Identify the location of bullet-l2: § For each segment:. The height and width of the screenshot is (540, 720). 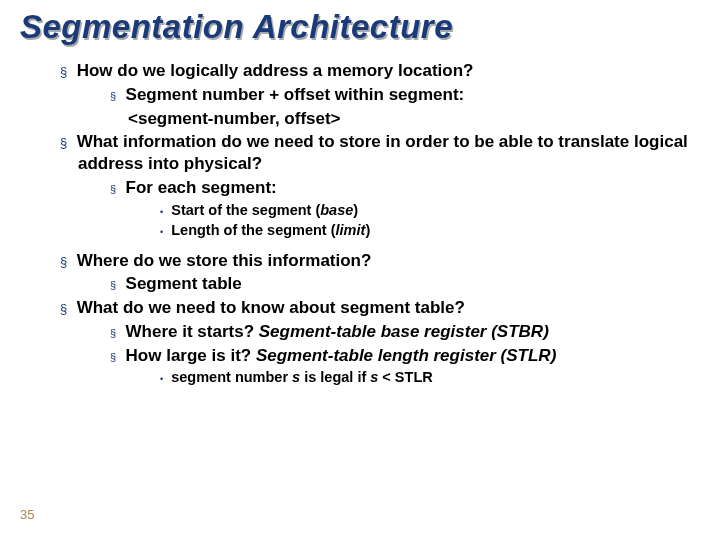
(405, 188).